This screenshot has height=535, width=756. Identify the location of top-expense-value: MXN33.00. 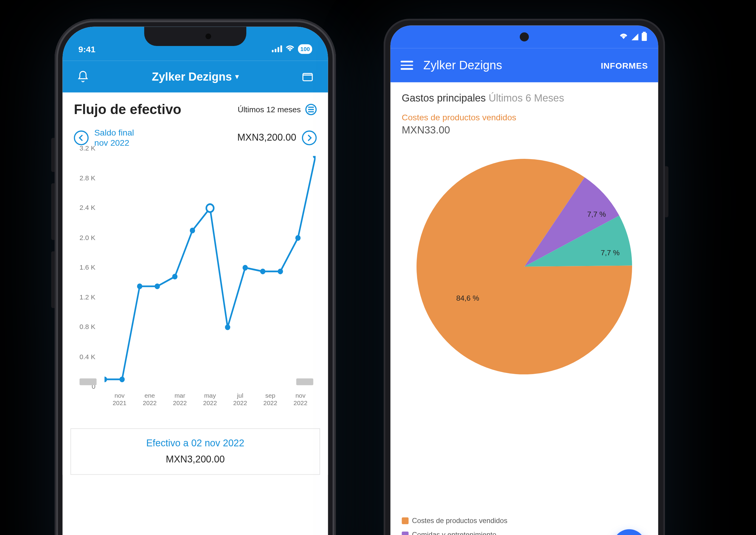
(524, 130).